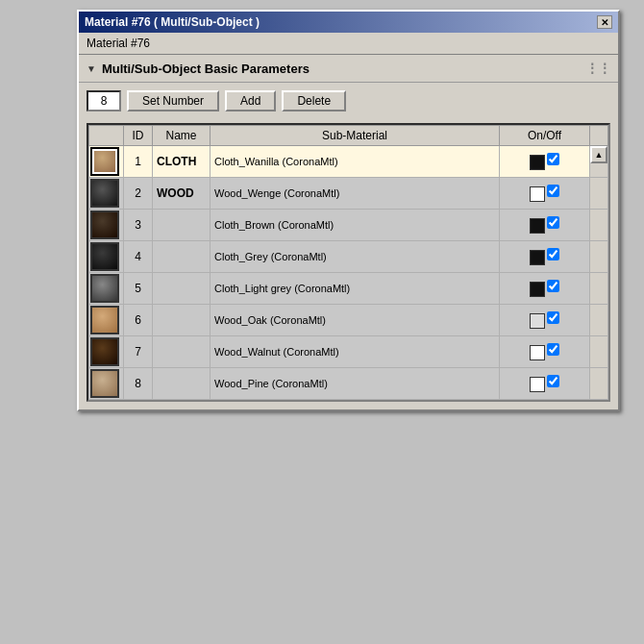  What do you see at coordinates (349, 384) in the screenshot?
I see `table-row: 8Wood_Pine (CoronaMtl)` at bounding box center [349, 384].